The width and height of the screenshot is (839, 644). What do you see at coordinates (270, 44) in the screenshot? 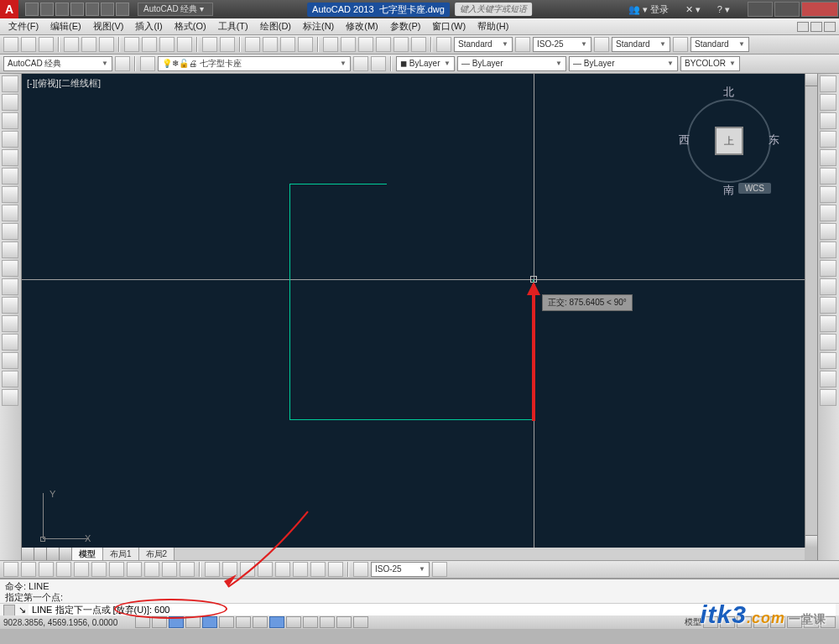
I see `zoom-icon` at bounding box center [270, 44].